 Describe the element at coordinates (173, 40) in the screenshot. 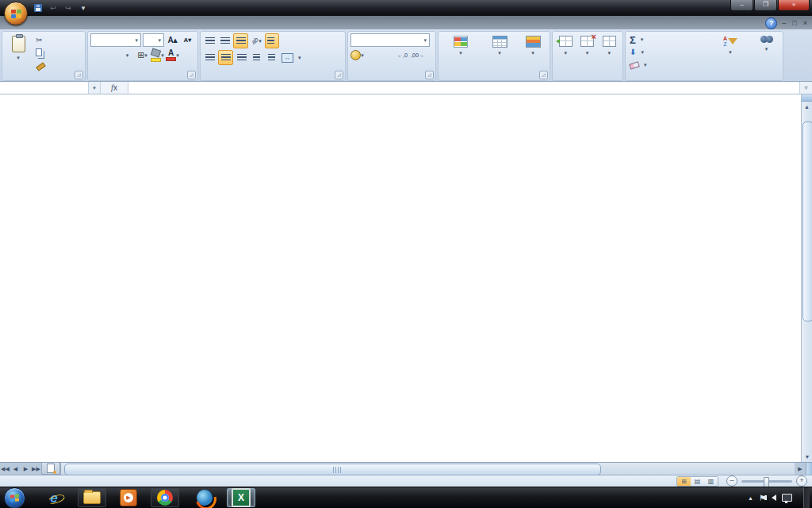

I see `grow-font-button: A▴` at that location.